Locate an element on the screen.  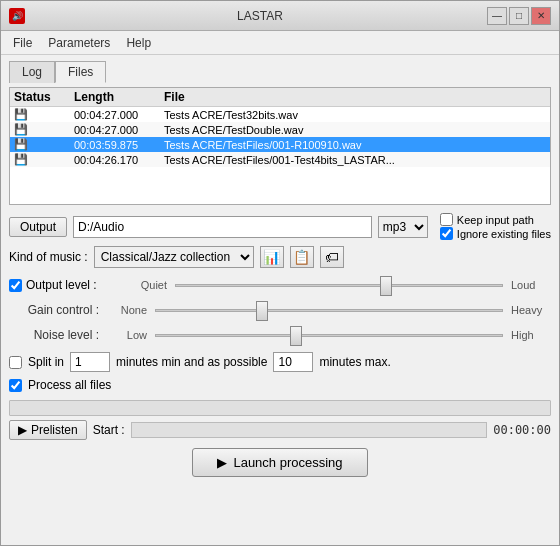
tab-log: Log is located at coordinates (32, 72).